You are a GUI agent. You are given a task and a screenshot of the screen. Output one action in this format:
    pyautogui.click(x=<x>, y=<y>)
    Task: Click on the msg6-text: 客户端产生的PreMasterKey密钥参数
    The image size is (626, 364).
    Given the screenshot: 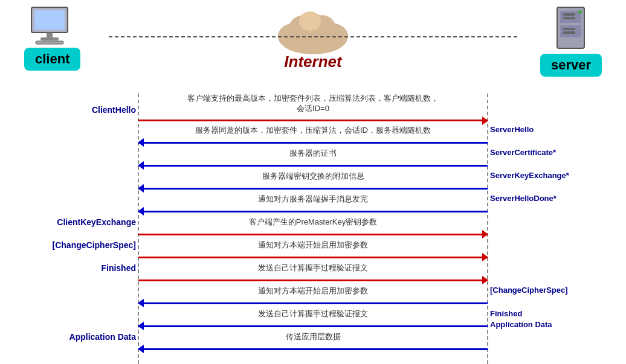 What is the action you would take?
    pyautogui.click(x=313, y=222)
    